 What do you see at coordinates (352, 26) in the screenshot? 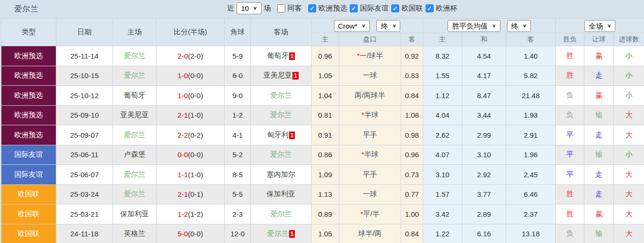
I see `bookmaker-select: Crow* ∨` at bounding box center [352, 26].